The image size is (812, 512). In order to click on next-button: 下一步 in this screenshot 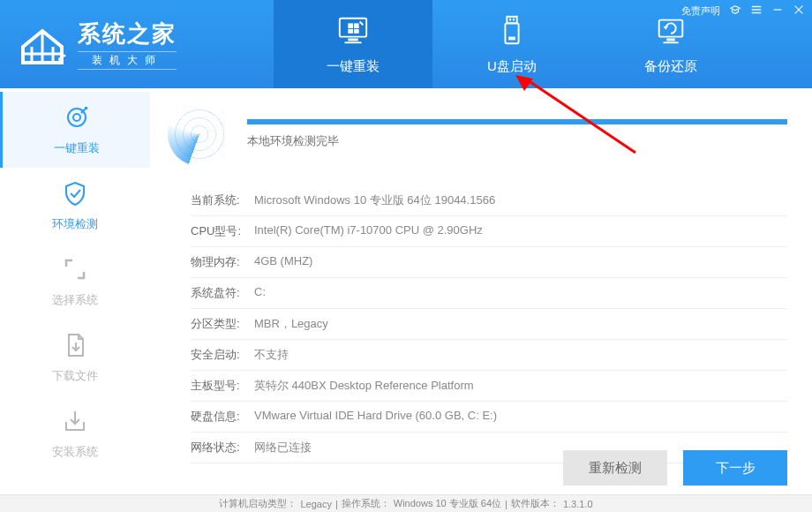, I will do `click(735, 468)`.